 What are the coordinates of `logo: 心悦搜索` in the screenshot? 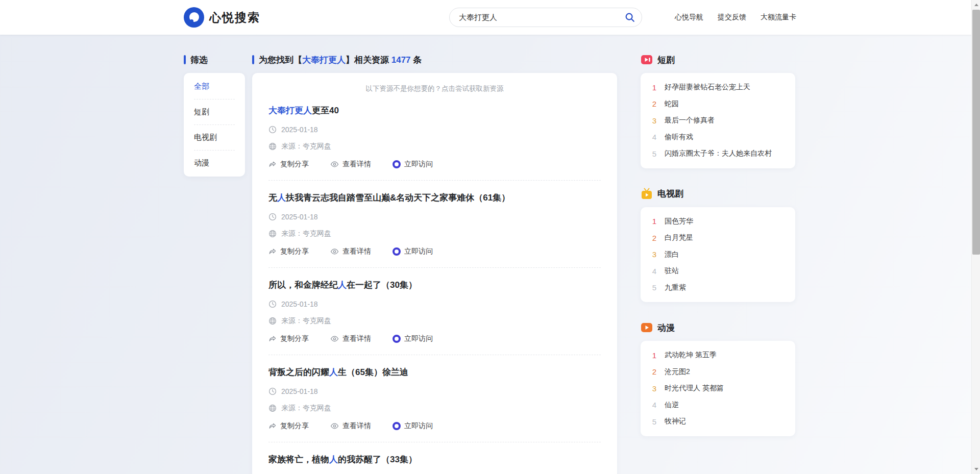 It's located at (222, 17).